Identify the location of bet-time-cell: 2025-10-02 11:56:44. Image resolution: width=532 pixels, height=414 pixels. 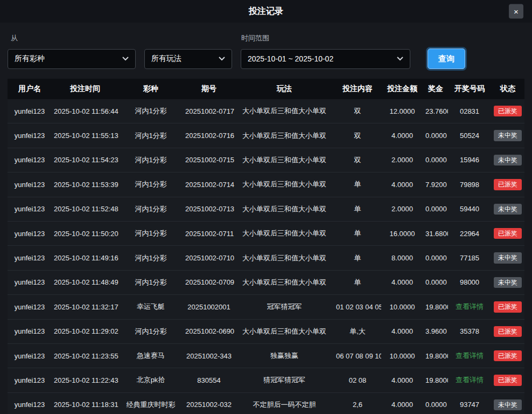
(85, 111).